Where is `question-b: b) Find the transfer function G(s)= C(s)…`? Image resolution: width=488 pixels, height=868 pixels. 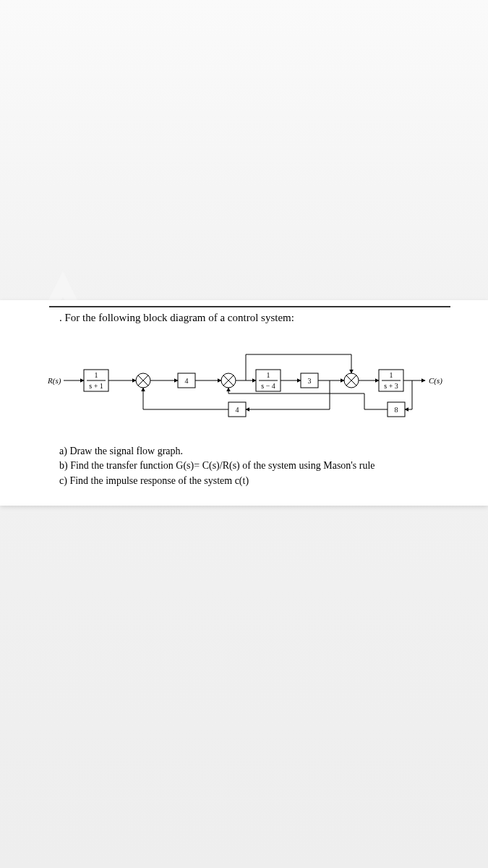
question-b: b) Find the transfer function G(s)= C(s)… is located at coordinates (269, 466).